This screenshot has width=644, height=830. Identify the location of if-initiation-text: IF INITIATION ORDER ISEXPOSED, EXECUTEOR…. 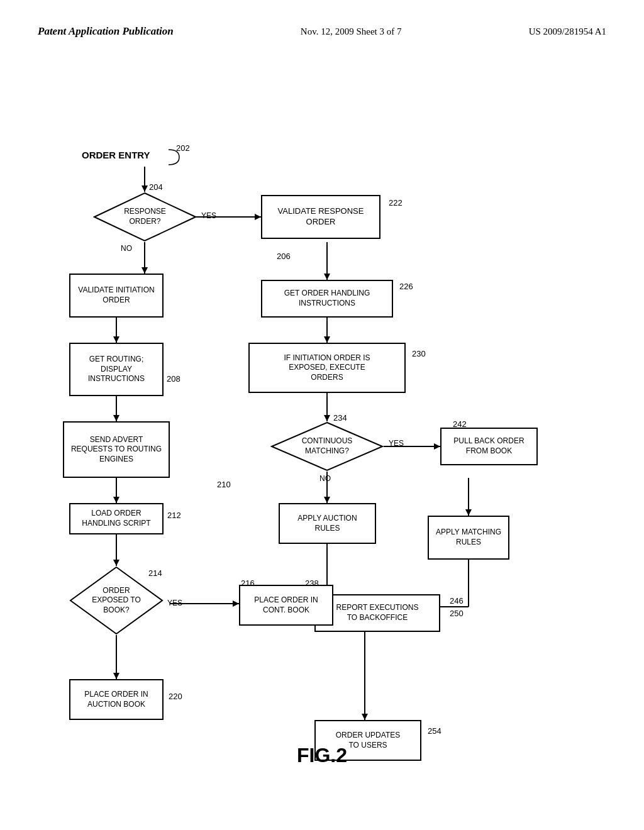
(327, 368).